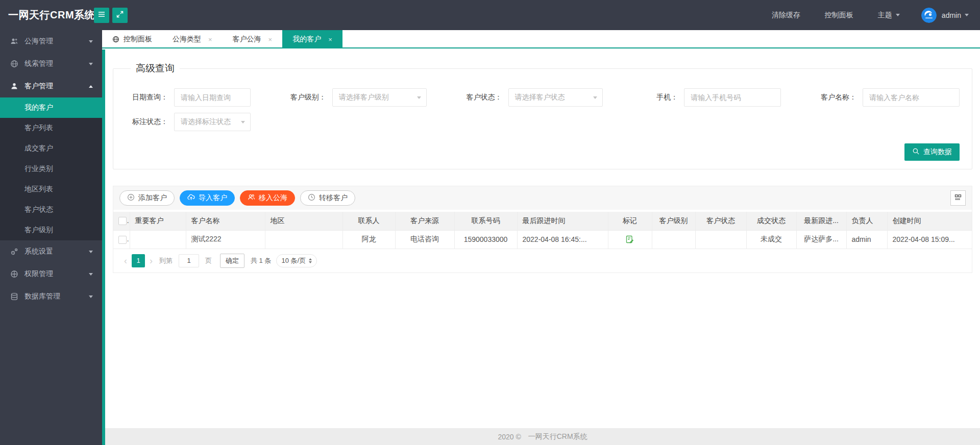 The height and width of the screenshot is (445, 980). Describe the element at coordinates (102, 15) in the screenshot. I see `collapse-sidebar-button` at that location.